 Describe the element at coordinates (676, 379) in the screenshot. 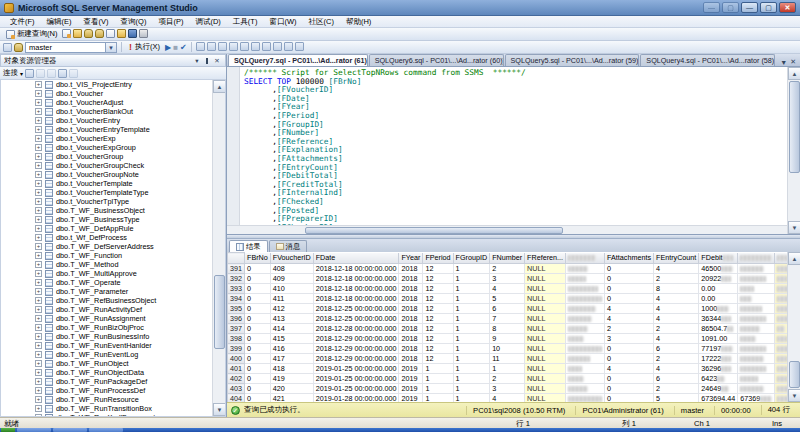

I see `grid-cell: 6` at that location.